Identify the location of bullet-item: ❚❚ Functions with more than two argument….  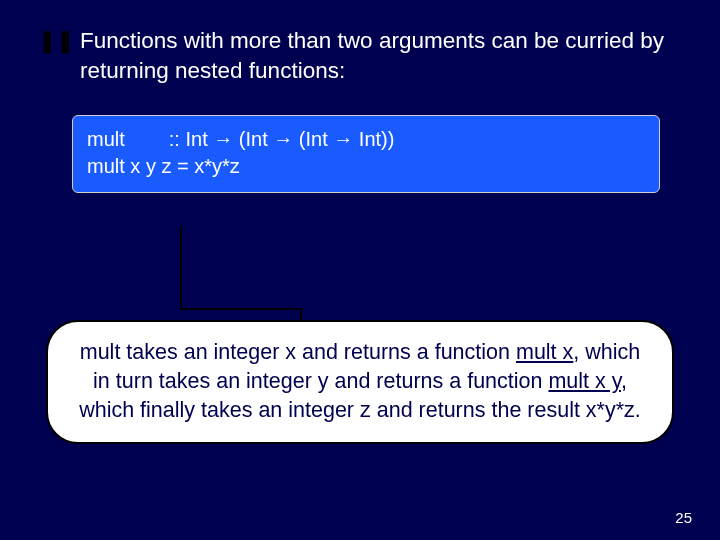
(360, 56).